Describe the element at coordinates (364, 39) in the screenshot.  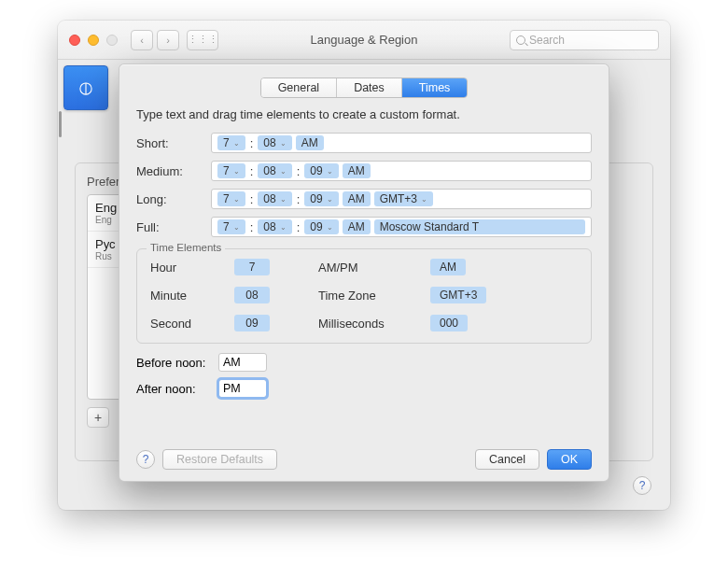
I see `window-title: Language & Region` at that location.